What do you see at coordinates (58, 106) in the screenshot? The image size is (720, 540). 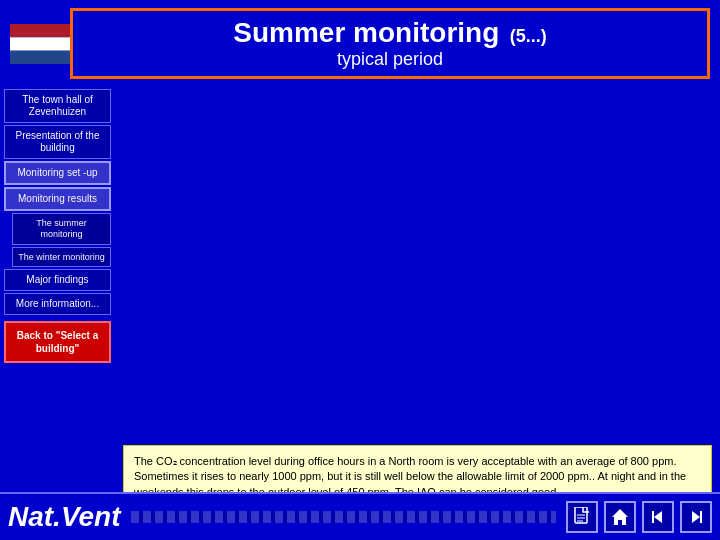 I see `sidebar-item-town-hall: The town hall of Zevenhuizen` at bounding box center [58, 106].